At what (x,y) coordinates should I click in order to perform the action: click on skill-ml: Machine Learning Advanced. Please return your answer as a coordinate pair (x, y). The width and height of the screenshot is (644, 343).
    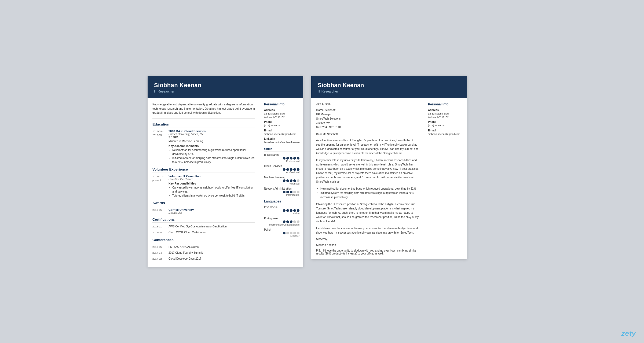
    Looking at the image, I should click on (282, 180).